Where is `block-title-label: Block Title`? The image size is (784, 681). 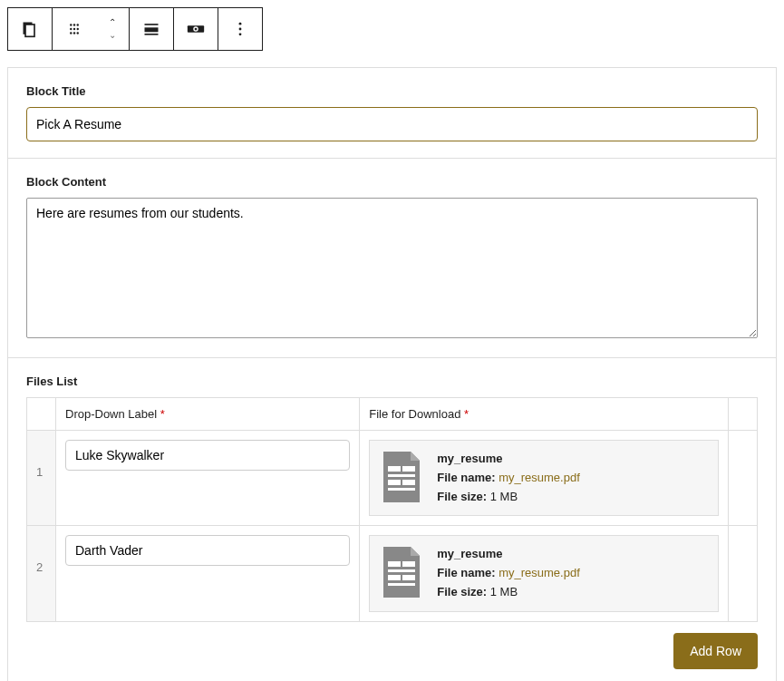 block-title-label: Block Title is located at coordinates (392, 91).